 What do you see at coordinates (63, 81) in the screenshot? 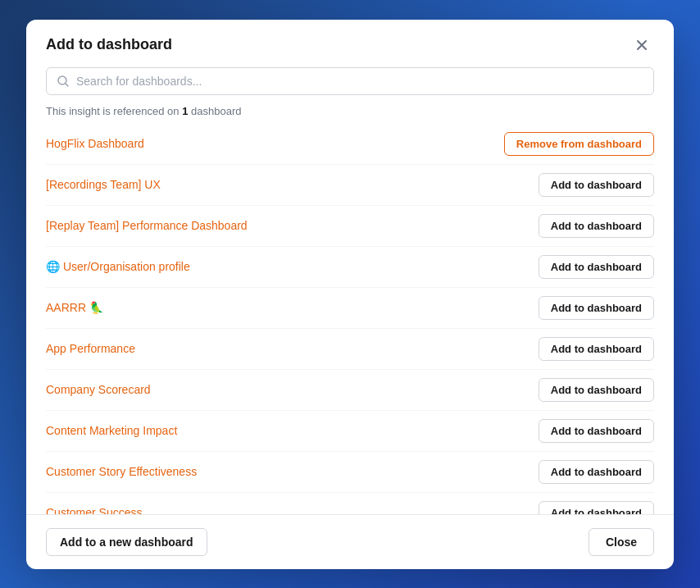
I see `search-icon` at bounding box center [63, 81].